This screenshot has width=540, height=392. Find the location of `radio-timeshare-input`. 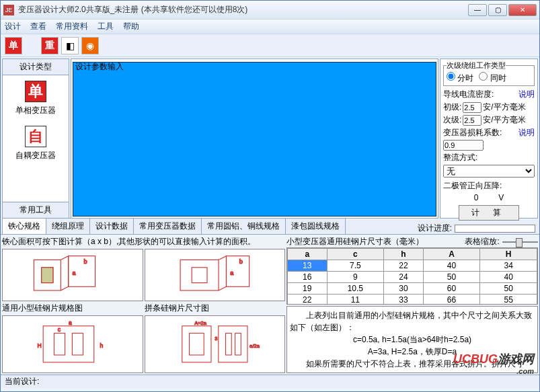

radio-timeshare-input is located at coordinates (451, 77).